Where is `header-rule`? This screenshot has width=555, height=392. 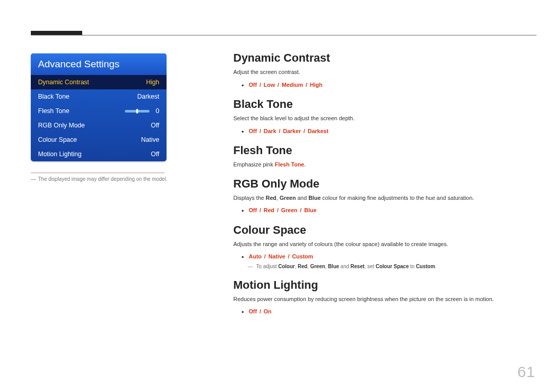 header-rule is located at coordinates (284, 35).